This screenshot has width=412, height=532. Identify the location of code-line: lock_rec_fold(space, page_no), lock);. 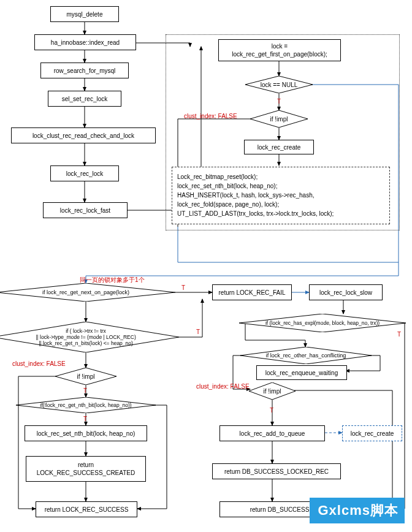
(281, 205).